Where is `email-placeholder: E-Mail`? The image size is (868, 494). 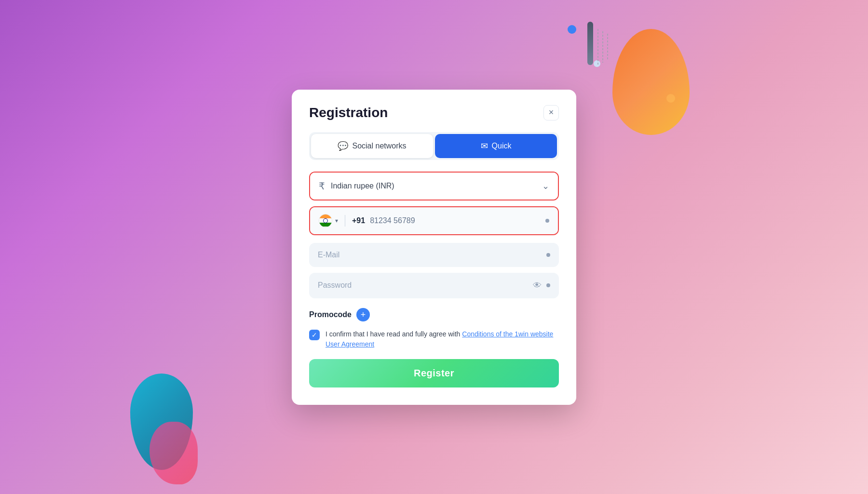 email-placeholder: E-Mail is located at coordinates (430, 255).